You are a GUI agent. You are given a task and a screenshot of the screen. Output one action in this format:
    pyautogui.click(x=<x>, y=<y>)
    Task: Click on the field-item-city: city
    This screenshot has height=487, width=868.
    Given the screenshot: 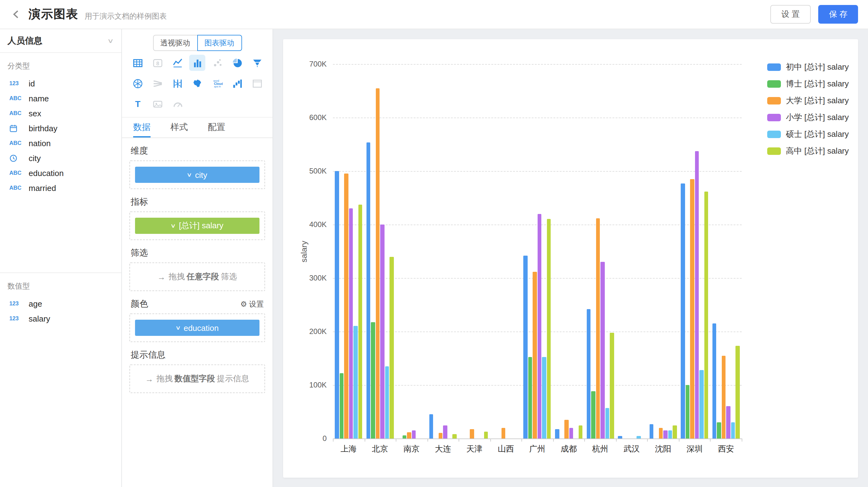 What is the action you would take?
    pyautogui.click(x=61, y=158)
    